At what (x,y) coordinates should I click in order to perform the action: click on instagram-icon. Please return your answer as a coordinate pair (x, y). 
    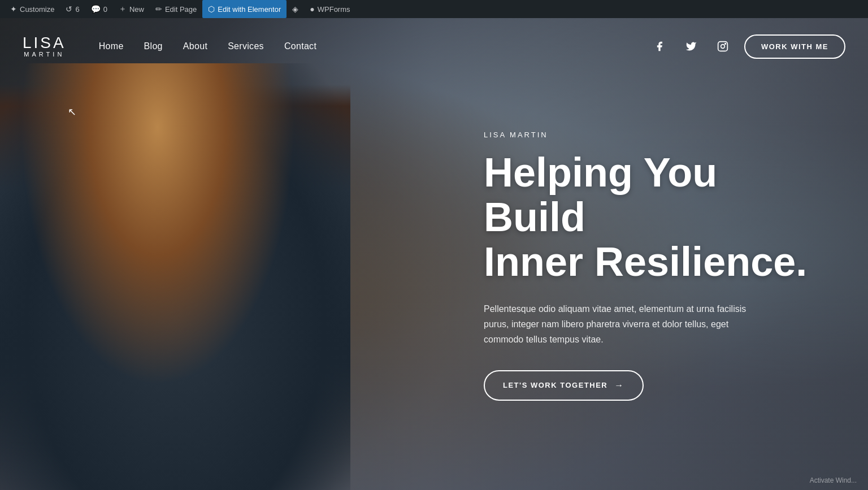
    Looking at the image, I should click on (723, 46).